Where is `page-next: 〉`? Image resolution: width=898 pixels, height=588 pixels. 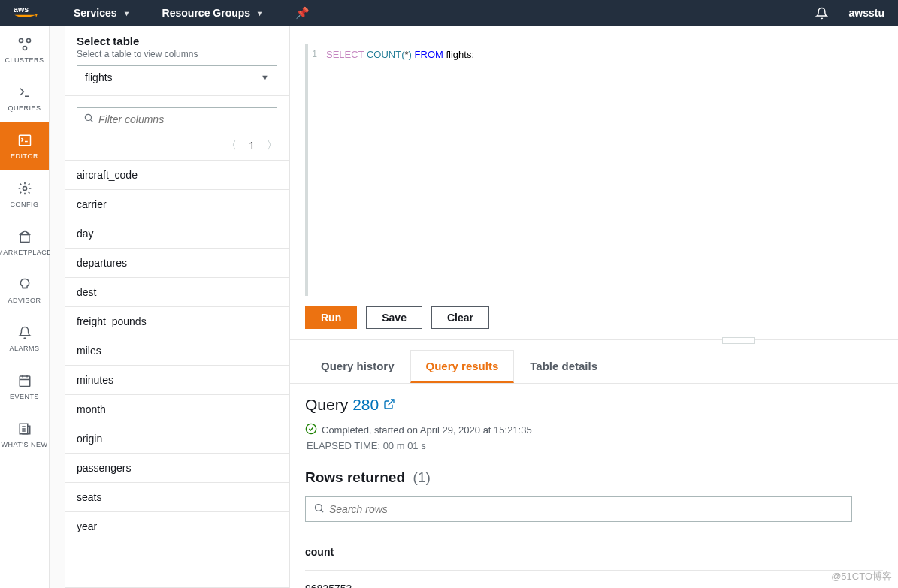
page-next: 〉 is located at coordinates (272, 146).